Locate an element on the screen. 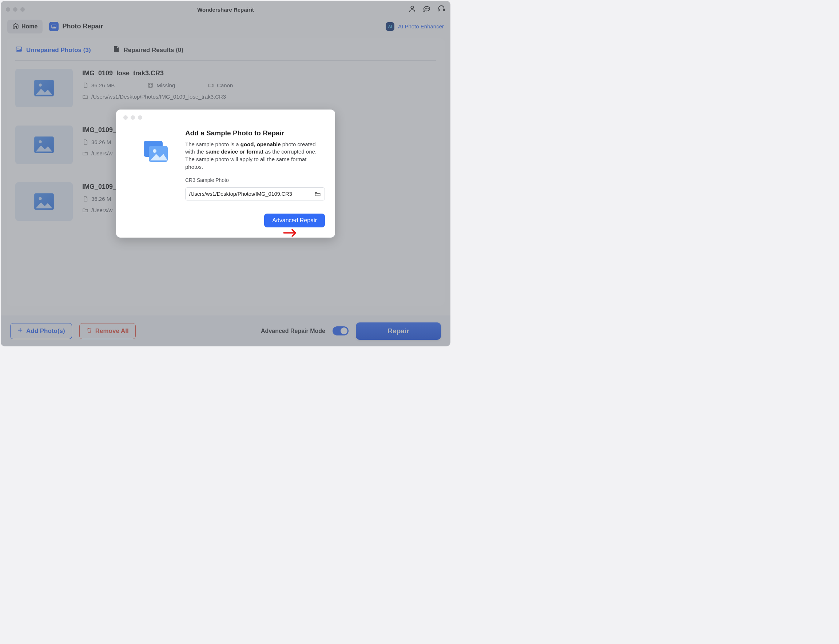  sample-photo-label: CR3 Sample Photo is located at coordinates (255, 180).